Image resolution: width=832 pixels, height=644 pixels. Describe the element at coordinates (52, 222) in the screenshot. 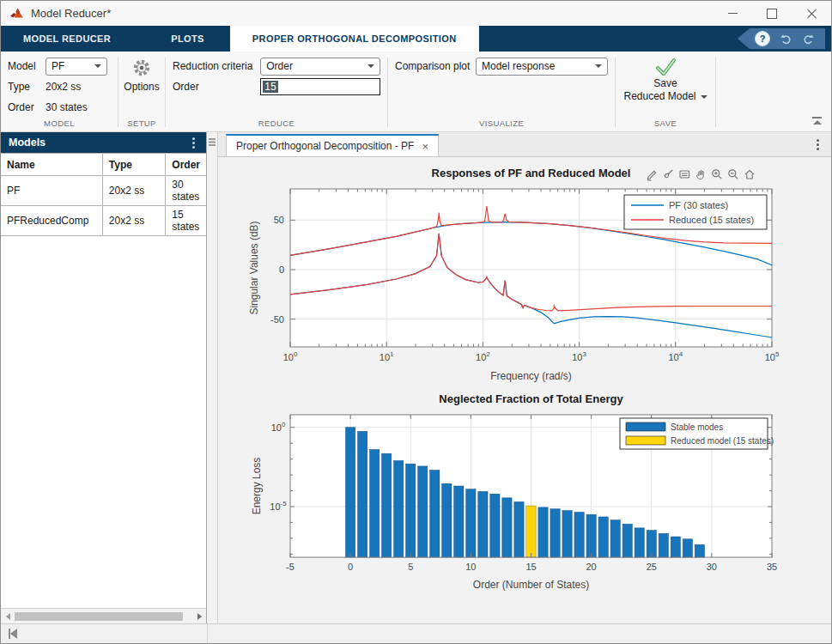

I see `cell-name: PFReducedComp` at that location.